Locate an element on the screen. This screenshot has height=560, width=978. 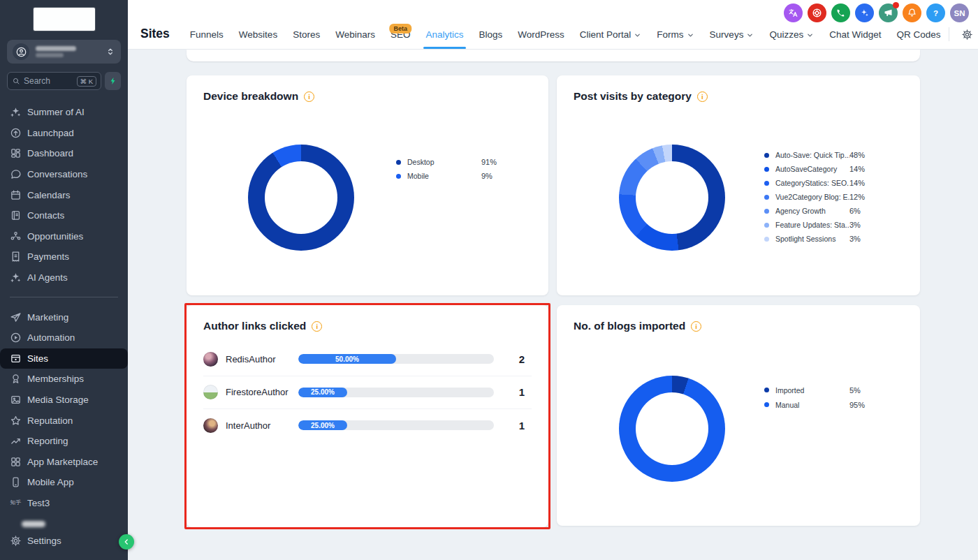
device-breakdown-card: Device breakdown i Desktop 91% Mobile 9% is located at coordinates (367, 186).